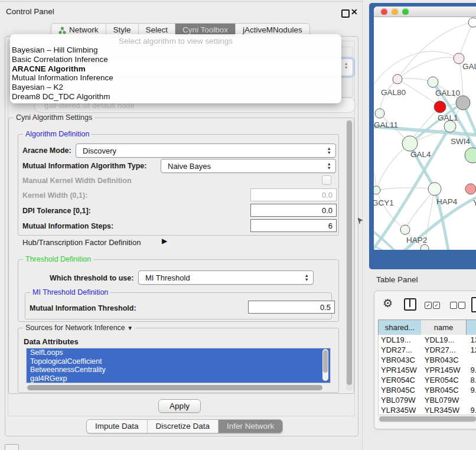  What do you see at coordinates (410, 305) in the screenshot?
I see `split-columns-icon` at bounding box center [410, 305].